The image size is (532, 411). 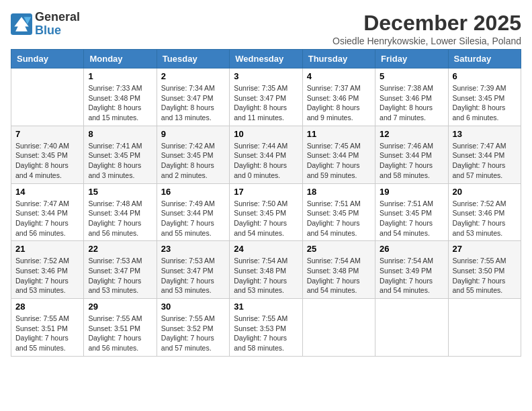 What do you see at coordinates (193, 192) in the screenshot?
I see `day-number: 16` at bounding box center [193, 192].